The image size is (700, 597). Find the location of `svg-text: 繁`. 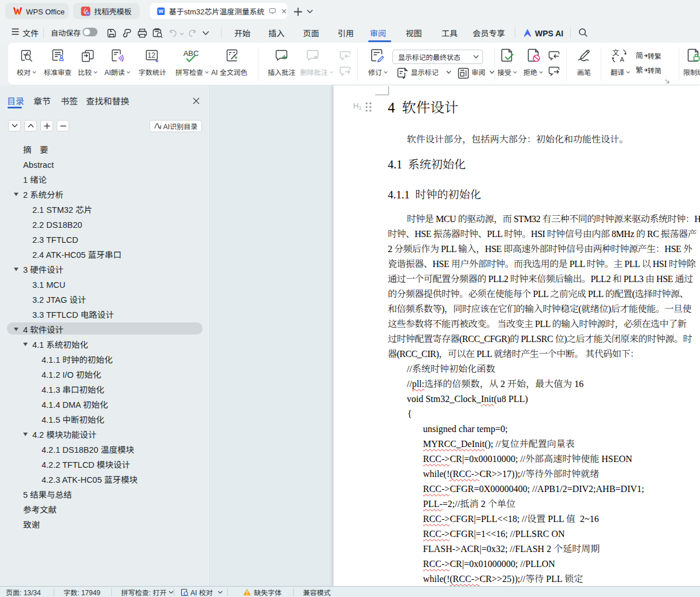

svg-text: 繁 is located at coordinates (639, 70).